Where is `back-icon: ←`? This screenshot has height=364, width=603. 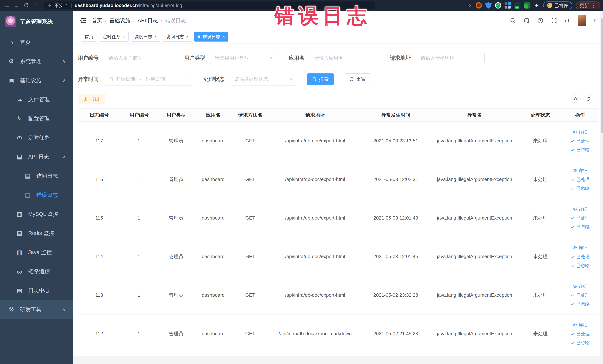 back-icon: ← is located at coordinates (7, 5).